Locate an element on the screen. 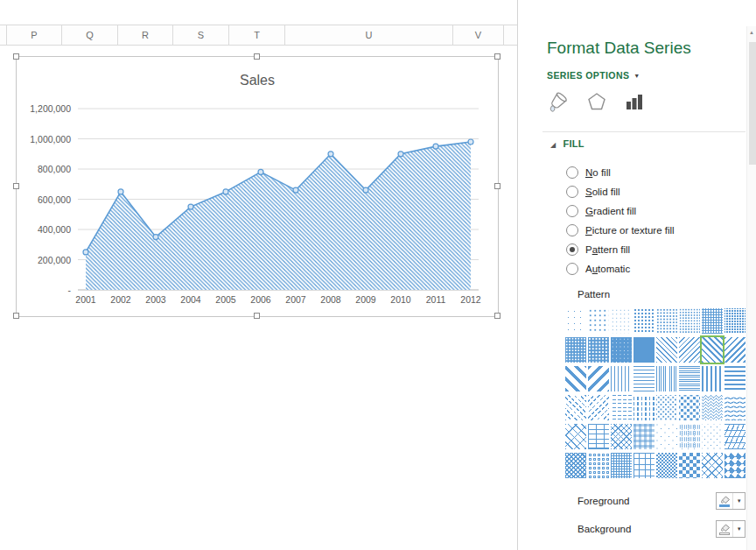 This screenshot has height=550, width=756. pattern-swatch-diagonal-brick is located at coordinates (576, 436).